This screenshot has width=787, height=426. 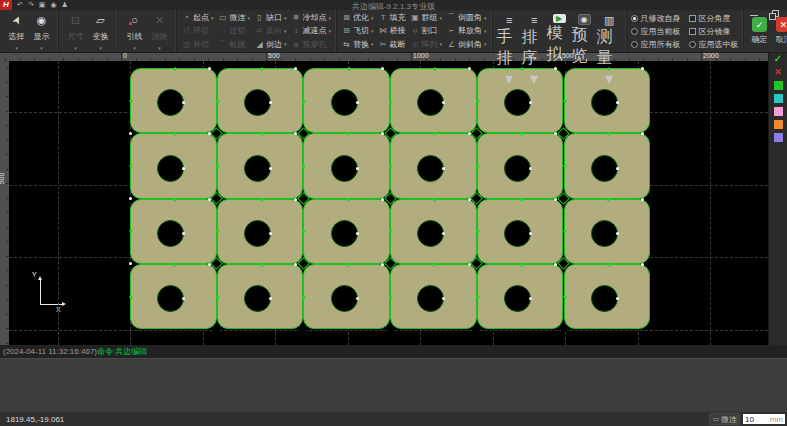 I want to click on fill-button: T填充, so click(x=392, y=18).